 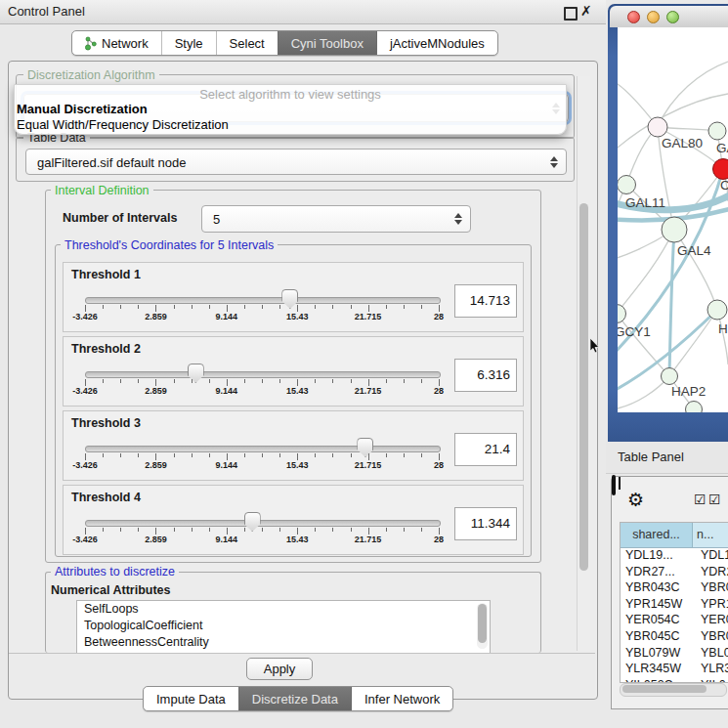 I want to click on table-row: YDR27...YDR2..., so click(x=674, y=573).